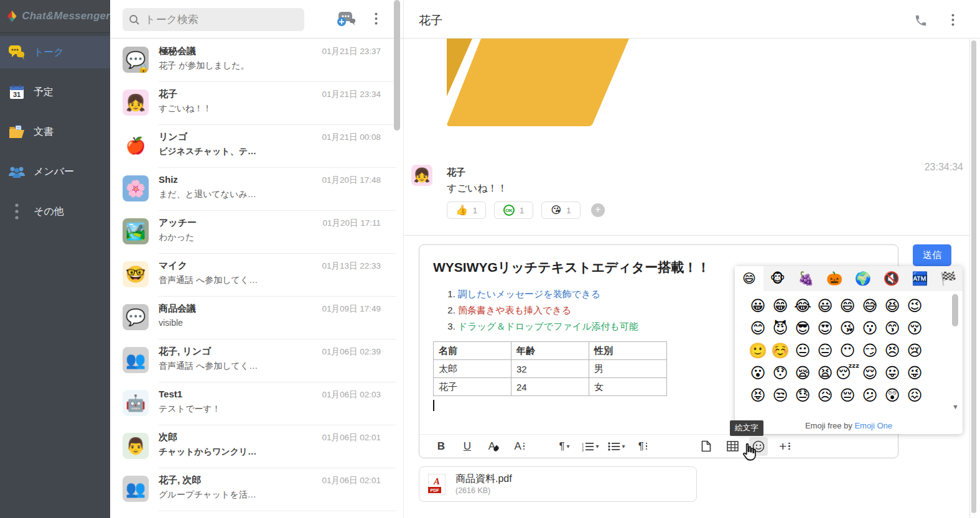 The width and height of the screenshot is (980, 518). What do you see at coordinates (590, 446) in the screenshot?
I see `ordered-list-button: 1 2 3 ▾` at bounding box center [590, 446].